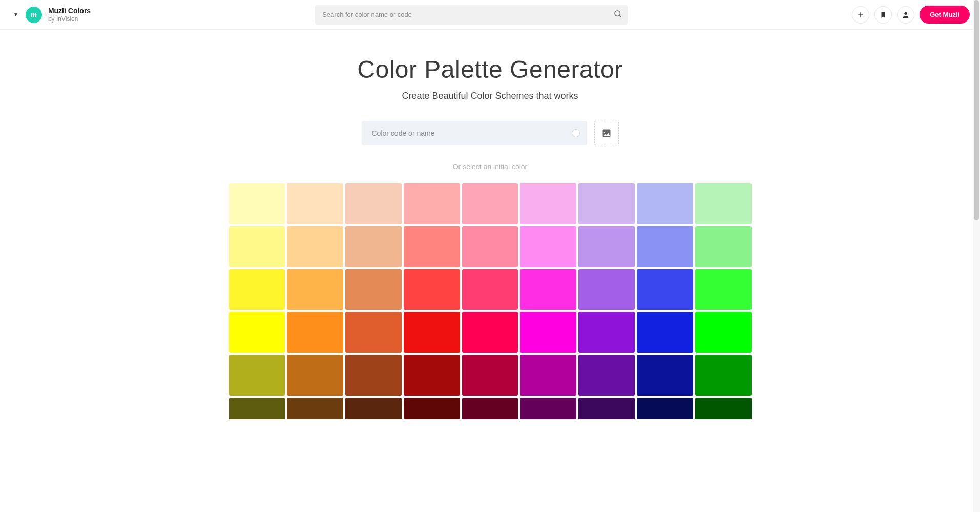  Describe the element at coordinates (474, 133) in the screenshot. I see `color-input-wrap` at that location.